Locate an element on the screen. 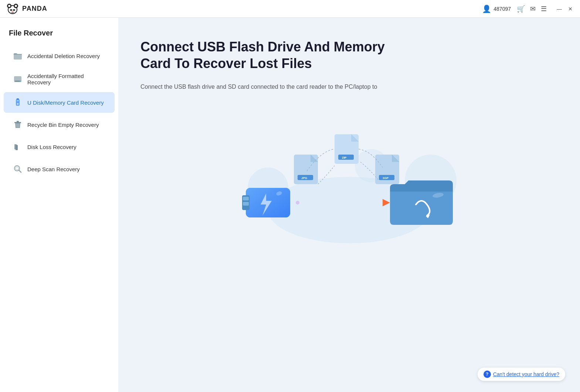 Image resolution: width=580 pixels, height=392 pixels. svg-text: 3GP is located at coordinates (386, 178).